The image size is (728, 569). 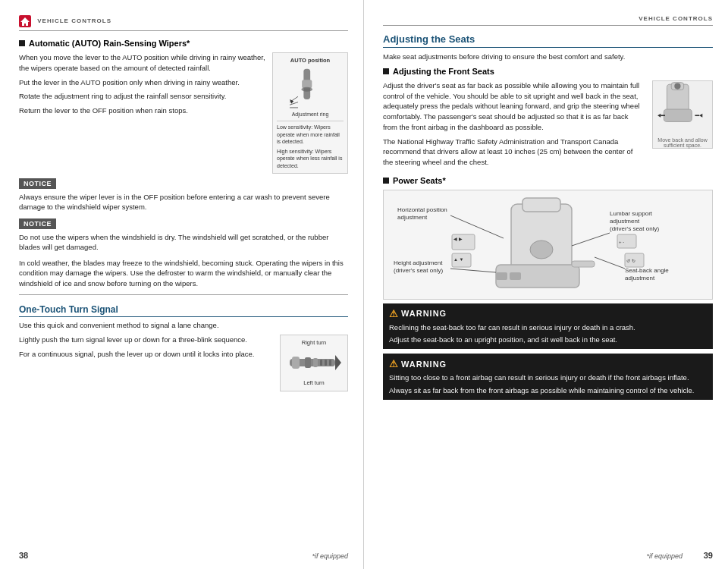 I want to click on notice-2: NOTICE Do not use the wipers when the wi…, so click(x=184, y=235).